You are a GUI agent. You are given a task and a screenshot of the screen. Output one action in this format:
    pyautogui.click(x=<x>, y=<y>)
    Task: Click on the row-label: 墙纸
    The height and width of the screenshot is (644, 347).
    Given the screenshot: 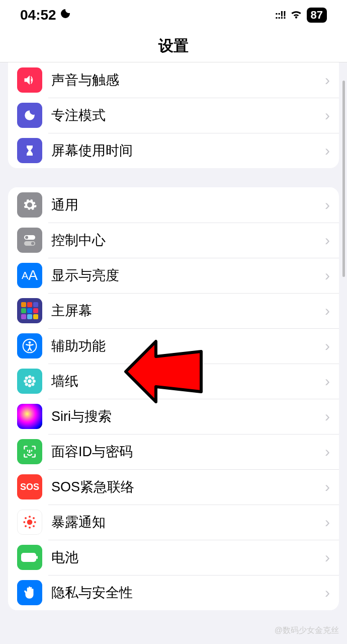 What is the action you would take?
    pyautogui.click(x=188, y=381)
    